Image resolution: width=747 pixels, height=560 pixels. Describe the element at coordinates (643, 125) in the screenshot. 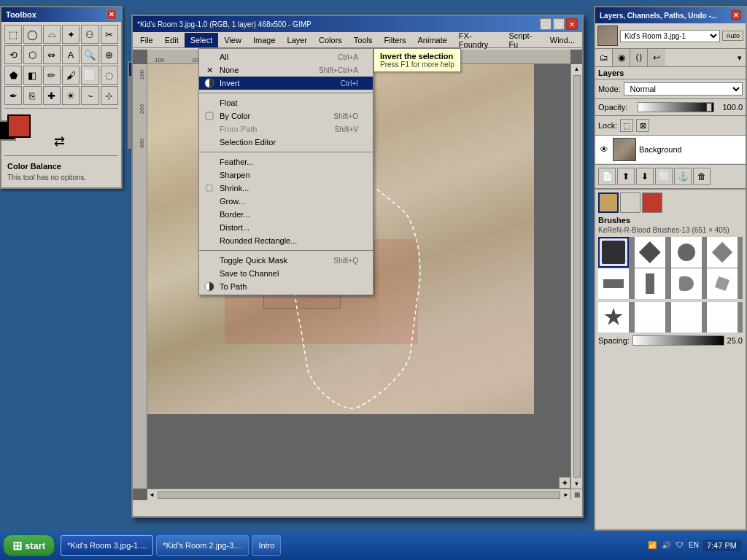

I see `lock-alpha-button: ⊠` at that location.